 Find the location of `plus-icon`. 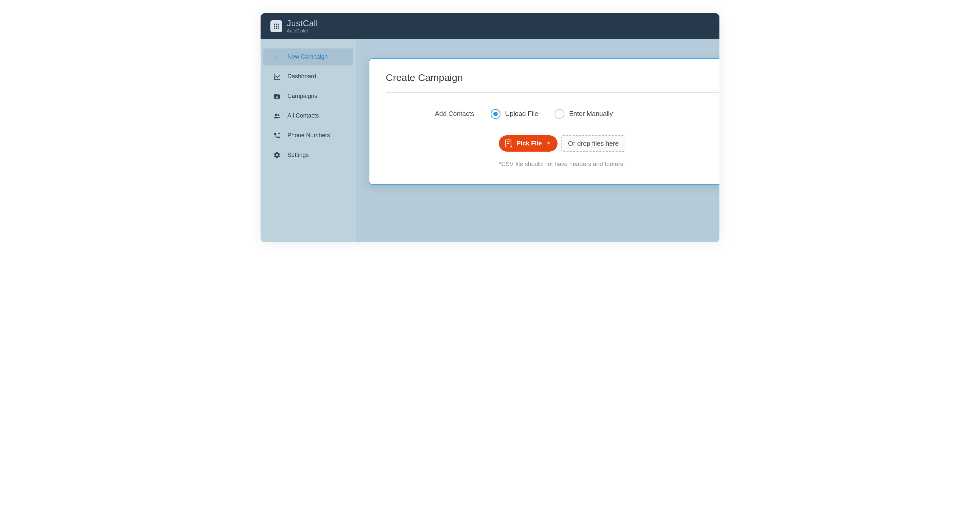

plus-icon is located at coordinates (277, 57).